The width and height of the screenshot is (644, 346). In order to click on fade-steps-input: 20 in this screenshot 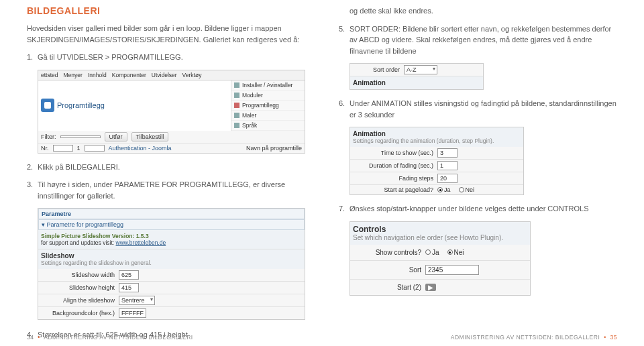, I will do `click(447, 178)`.